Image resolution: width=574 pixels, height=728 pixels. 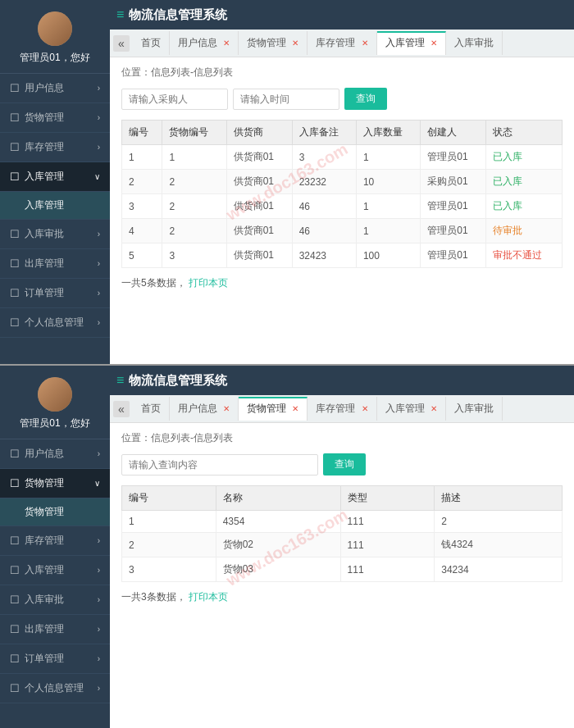 What do you see at coordinates (342, 43) in the screenshot?
I see `tab-stock-1: 库存管理 ✕` at bounding box center [342, 43].